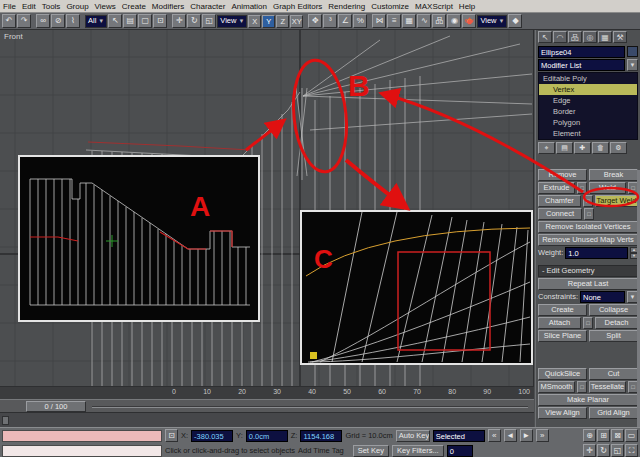 This screenshot has height=457, width=640. I want to click on restrict-x-button: X, so click(254, 22).